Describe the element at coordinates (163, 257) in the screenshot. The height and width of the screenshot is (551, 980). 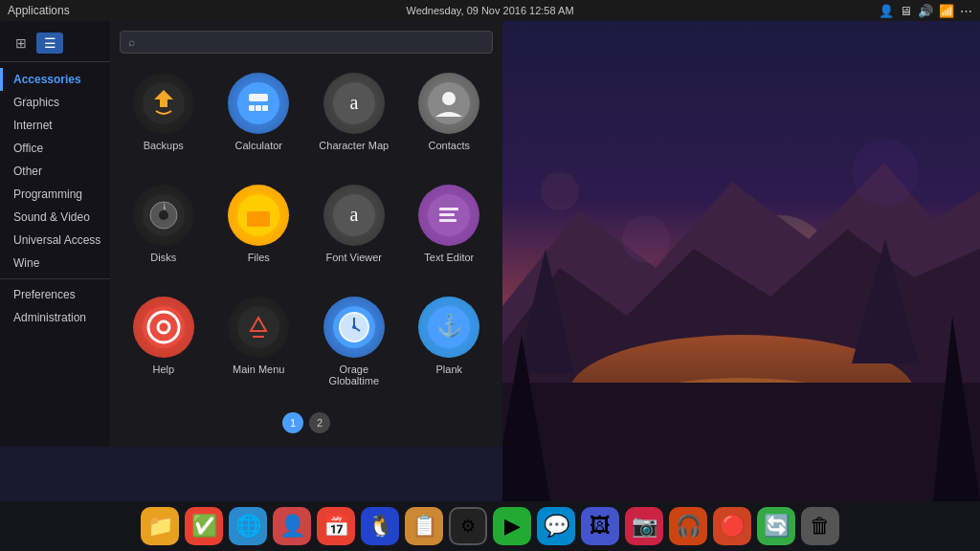
I see `disks-label: Disks` at that location.